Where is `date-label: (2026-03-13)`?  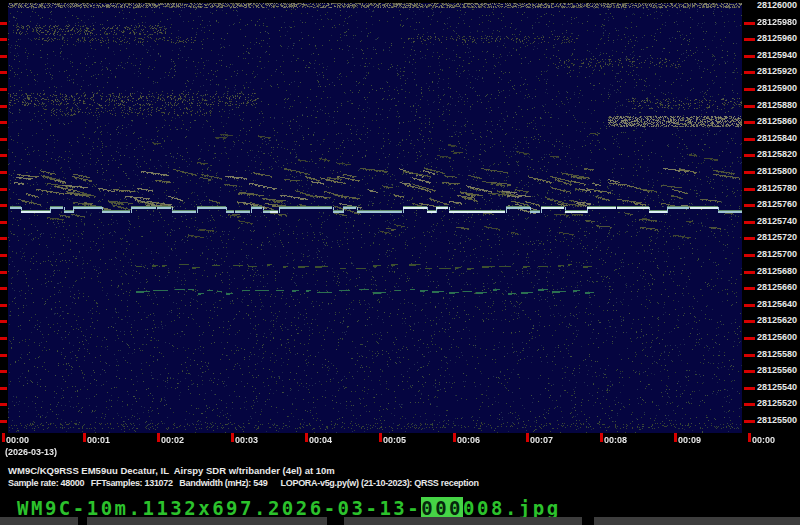
date-label: (2026-03-13) is located at coordinates (31, 452).